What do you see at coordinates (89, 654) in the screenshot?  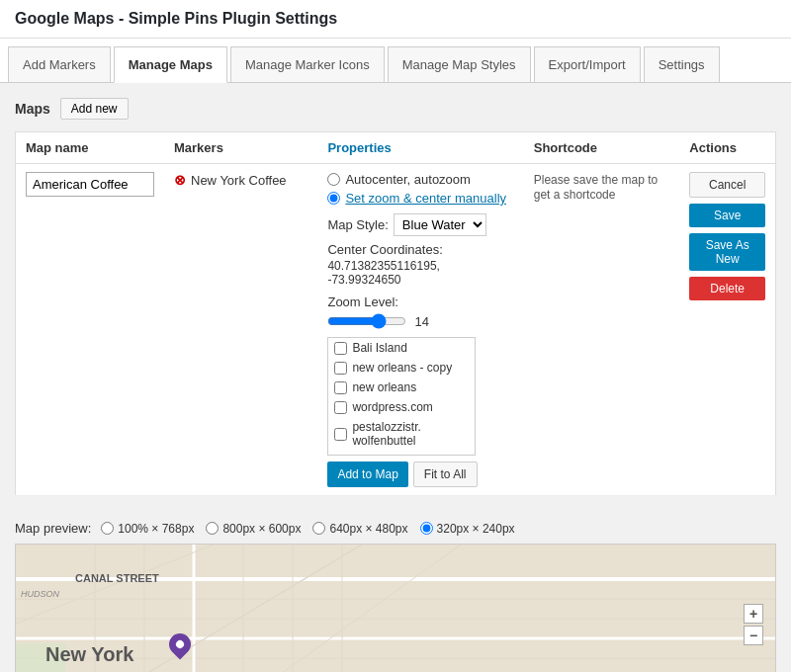 I see `new-york-label: New York` at bounding box center [89, 654].